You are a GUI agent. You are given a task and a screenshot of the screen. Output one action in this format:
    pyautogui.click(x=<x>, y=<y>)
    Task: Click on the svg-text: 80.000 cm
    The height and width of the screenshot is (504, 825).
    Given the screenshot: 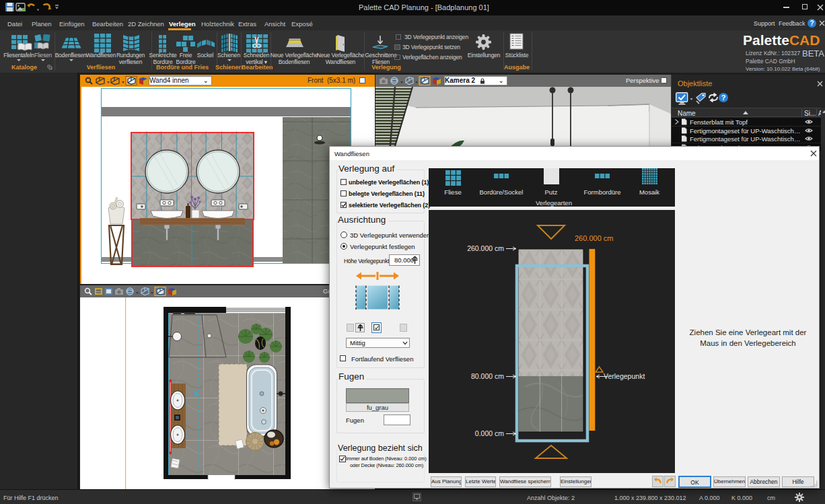 What is the action you would take?
    pyautogui.click(x=487, y=376)
    